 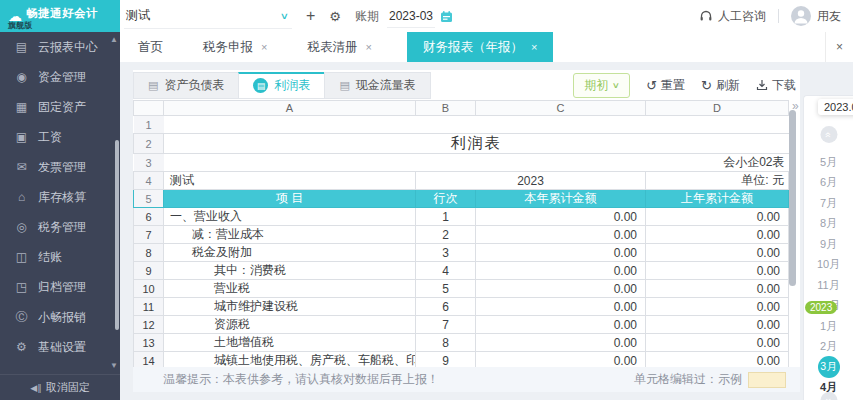 What do you see at coordinates (149, 253) in the screenshot?
I see `row-number: 8` at bounding box center [149, 253].